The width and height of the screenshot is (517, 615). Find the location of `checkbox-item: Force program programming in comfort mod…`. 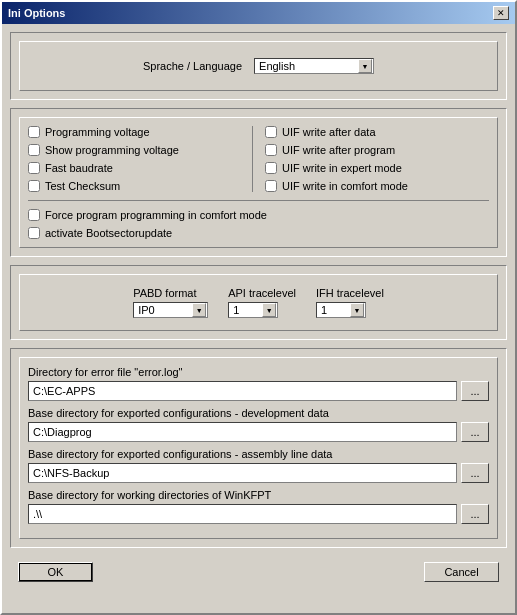

checkbox-item: Force program programming in comfort mod… is located at coordinates (258, 215).